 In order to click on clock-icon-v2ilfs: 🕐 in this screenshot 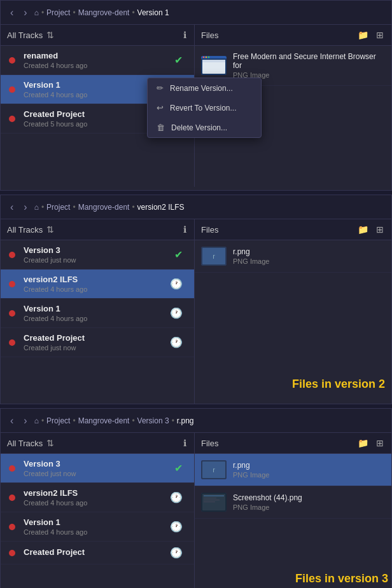, I will do `click(176, 284)`.